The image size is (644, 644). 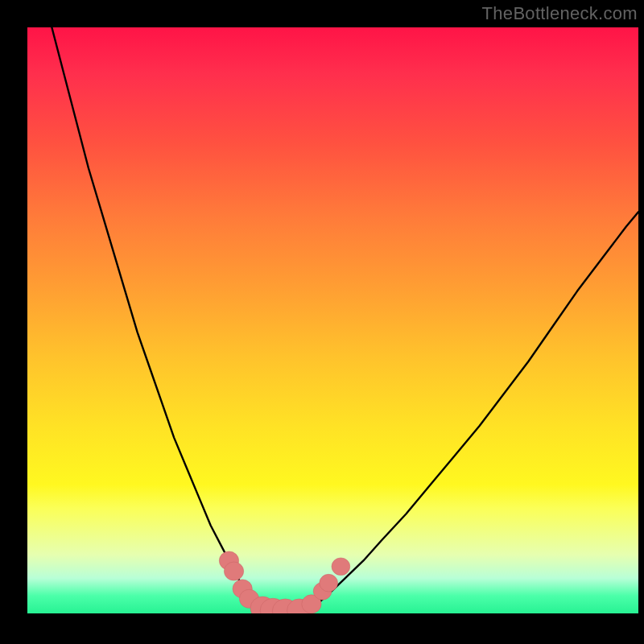 I want to click on bead-group, so click(x=284, y=583).